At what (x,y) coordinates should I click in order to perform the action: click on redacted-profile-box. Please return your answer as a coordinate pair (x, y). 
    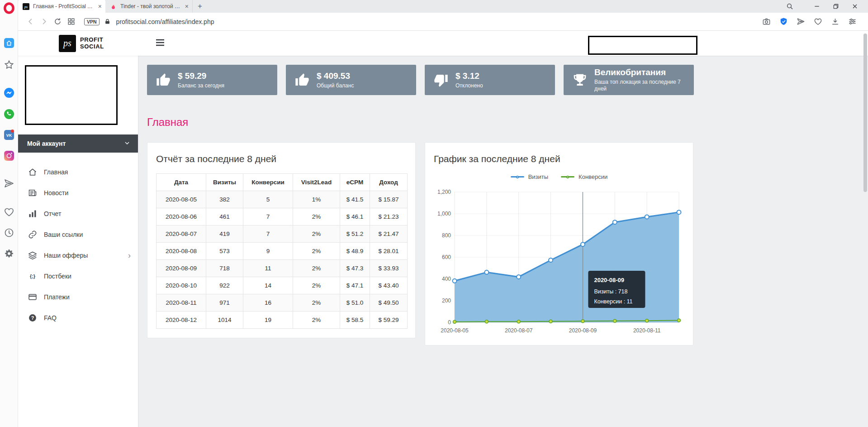
    Looking at the image, I should click on (71, 95).